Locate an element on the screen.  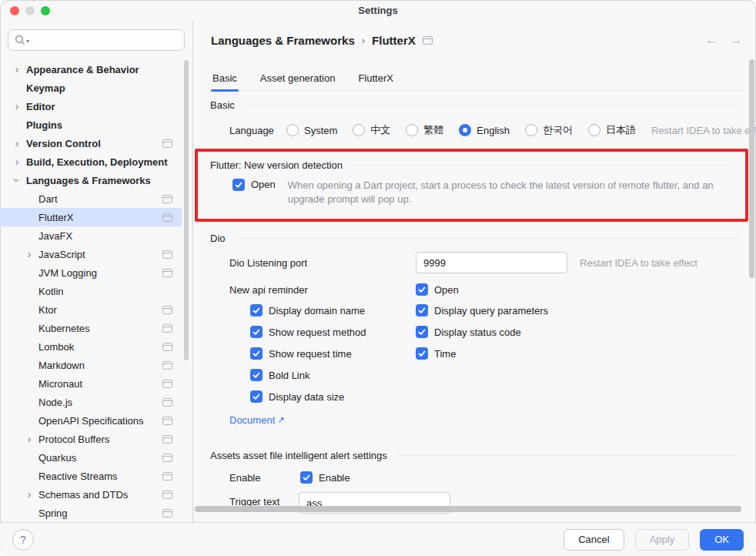
checkbox-label: Display query parameters is located at coordinates (491, 311).